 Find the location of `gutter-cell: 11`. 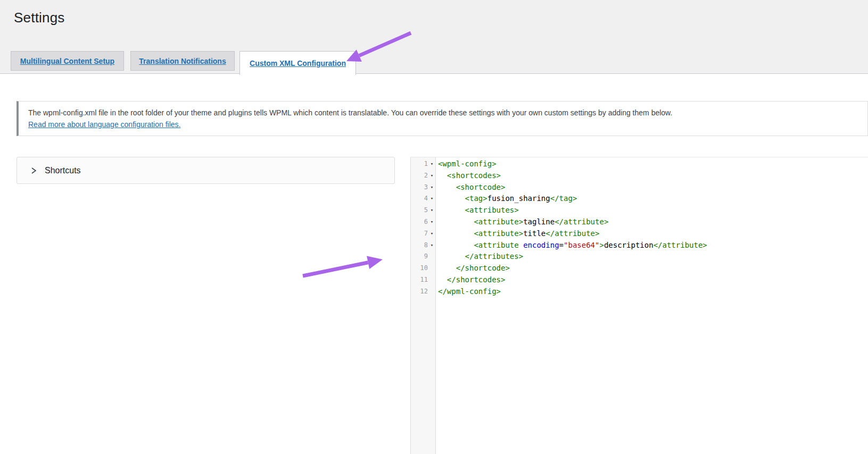

gutter-cell: 11 is located at coordinates (424, 280).